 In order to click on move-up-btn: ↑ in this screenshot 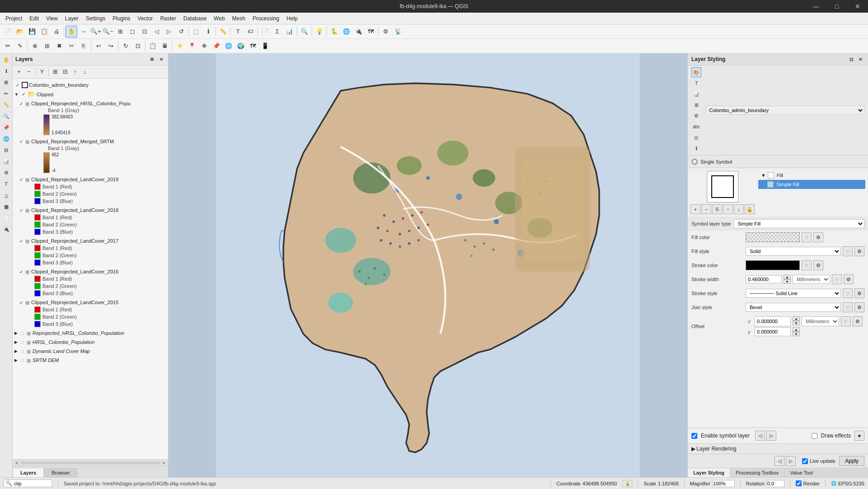, I will do `click(75, 71)`.